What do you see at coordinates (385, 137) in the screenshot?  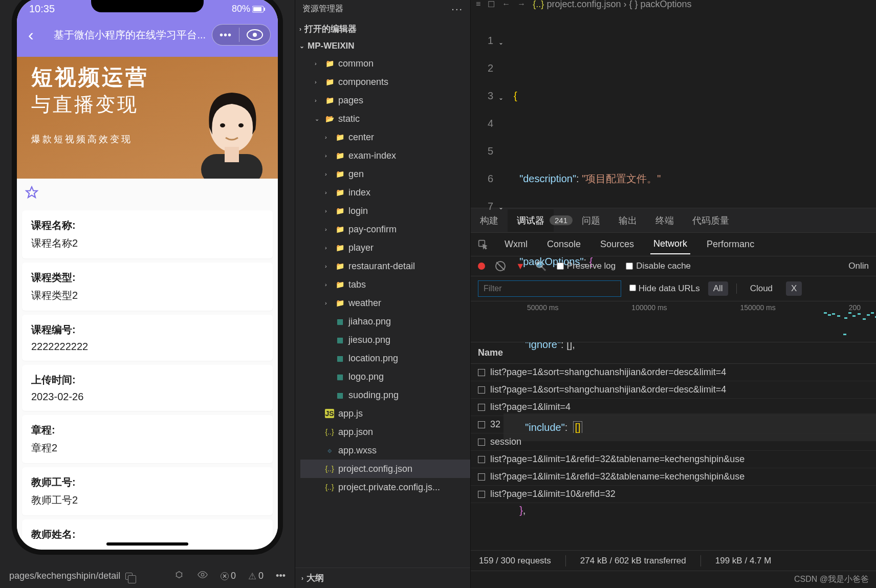 I see `folder-center: ›📁center` at bounding box center [385, 137].